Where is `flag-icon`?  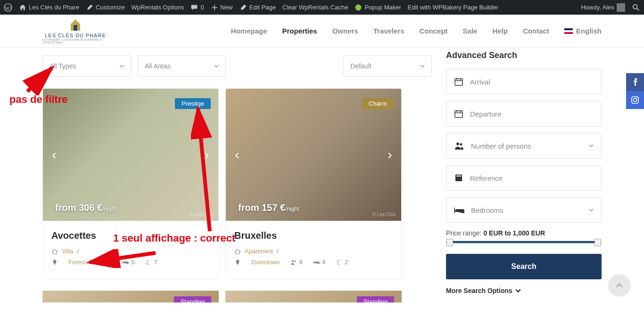 flag-icon is located at coordinates (569, 31).